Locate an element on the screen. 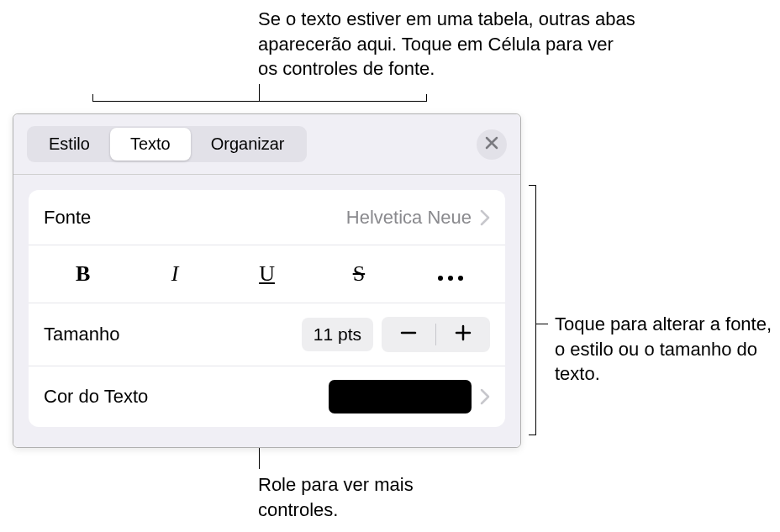  tab-segmented-control: Estilo Texto Organizar is located at coordinates (166, 145).